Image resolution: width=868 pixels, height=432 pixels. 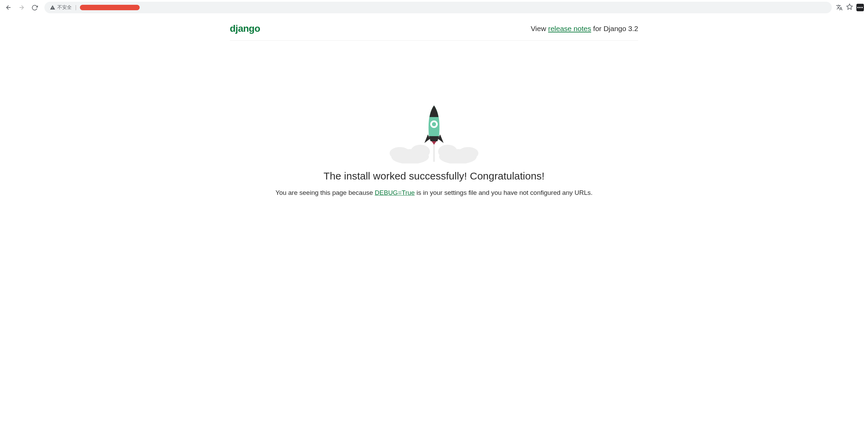 I want to click on browser-toolbar: 不安全 | •••, so click(x=434, y=8).